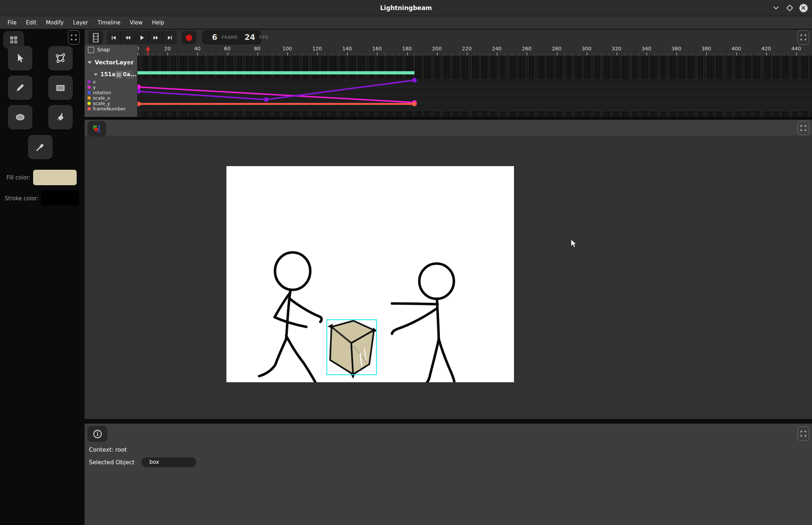 The height and width of the screenshot is (525, 812). What do you see at coordinates (475, 86) in the screenshot?
I see `timeline-curves` at bounding box center [475, 86].